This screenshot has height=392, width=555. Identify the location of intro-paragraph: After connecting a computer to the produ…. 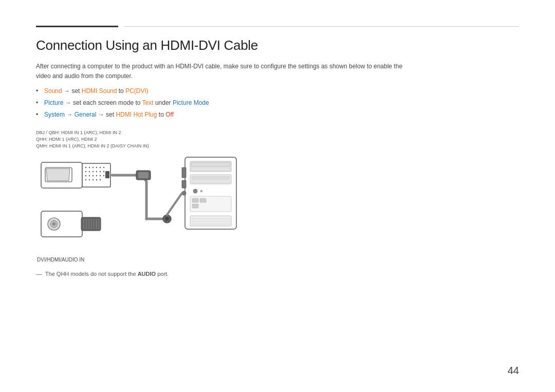
(221, 71).